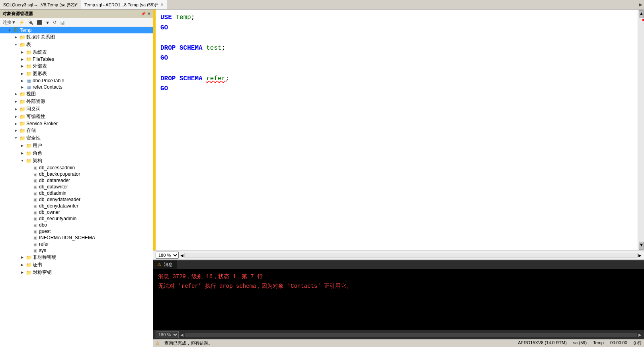 The height and width of the screenshot is (347, 644). Describe the element at coordinates (22, 81) in the screenshot. I see `expand-dbo-price: ▶` at that location.